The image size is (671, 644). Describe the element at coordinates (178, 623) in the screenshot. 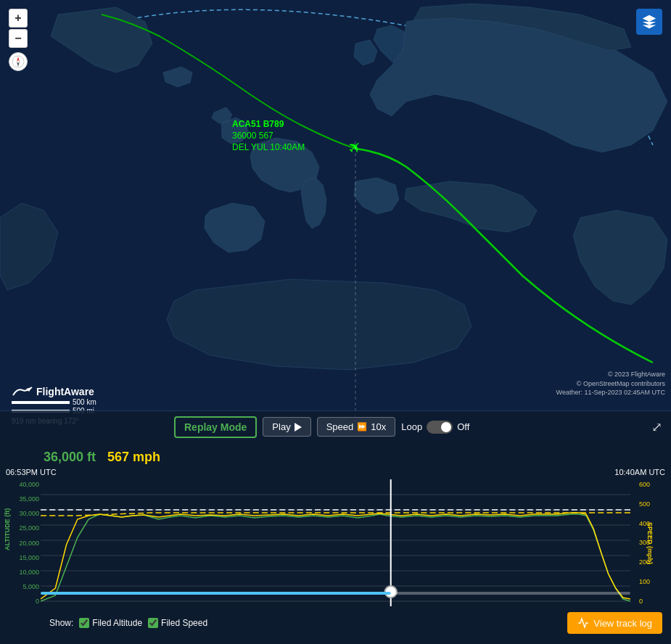

I see `filed-speed-checkbox: Filed Speed` at that location.